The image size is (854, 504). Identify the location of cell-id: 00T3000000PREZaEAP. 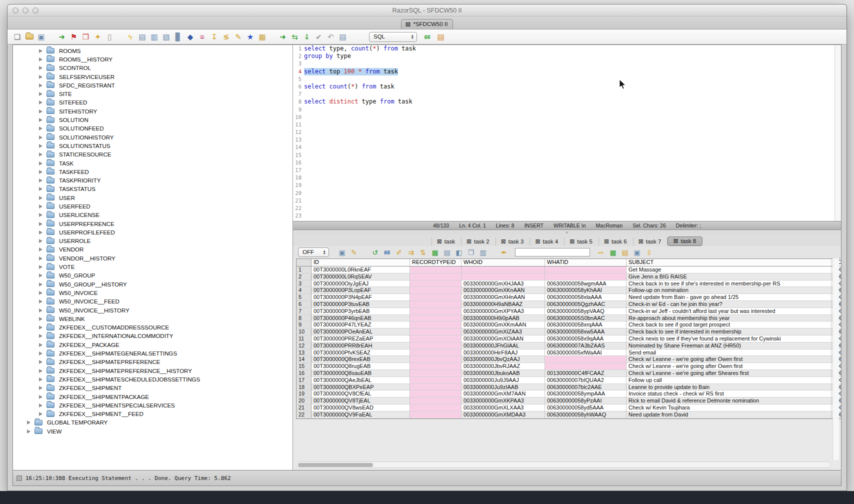
(361, 339).